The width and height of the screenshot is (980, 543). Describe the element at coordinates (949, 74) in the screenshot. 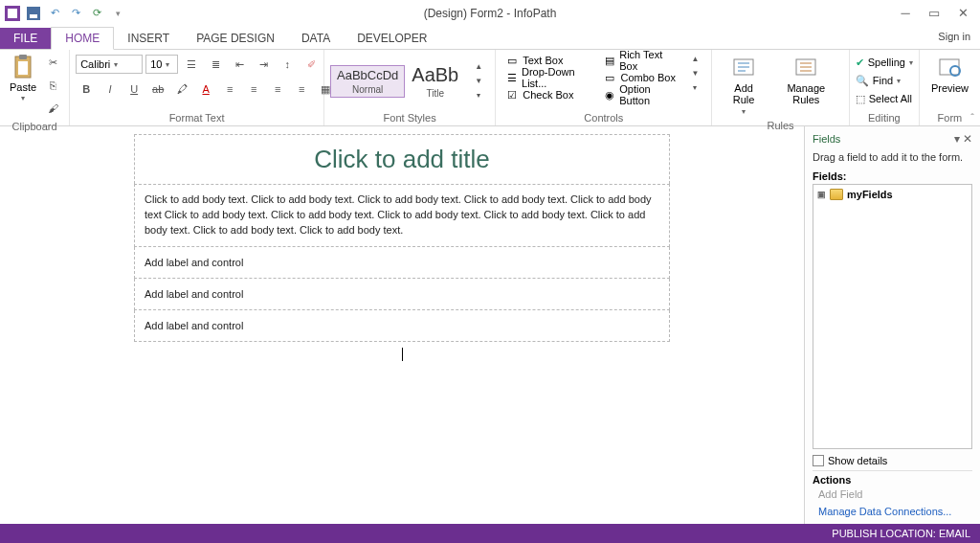

I see `preview-button: Preview` at that location.